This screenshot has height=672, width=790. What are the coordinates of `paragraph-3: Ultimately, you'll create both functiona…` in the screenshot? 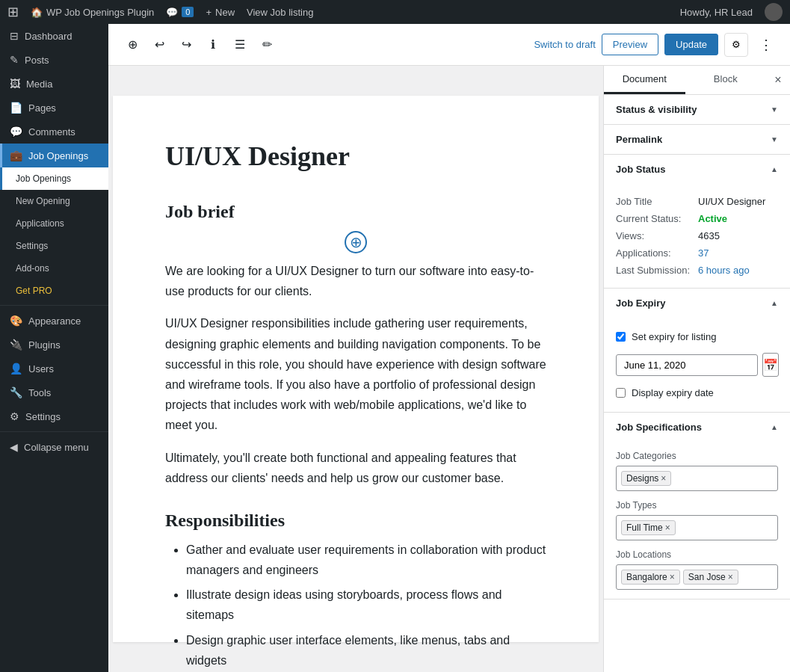 It's located at (356, 468).